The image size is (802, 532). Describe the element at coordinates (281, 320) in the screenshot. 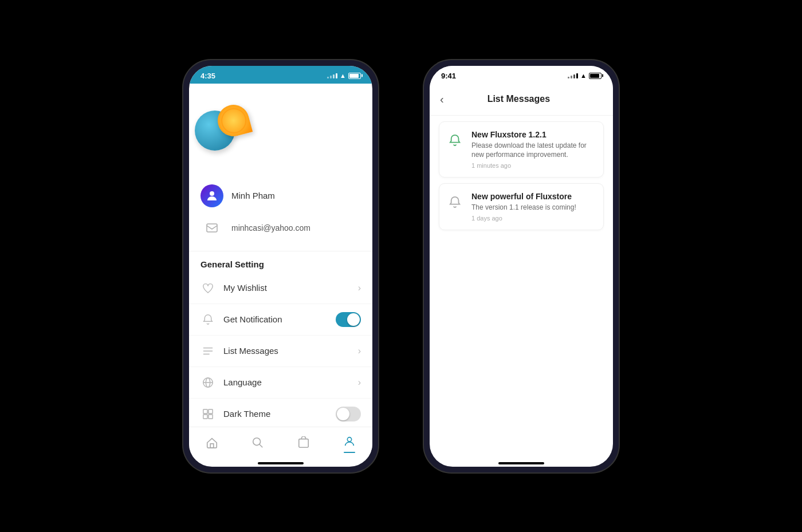

I see `menu-item-notification: Get Notification` at that location.